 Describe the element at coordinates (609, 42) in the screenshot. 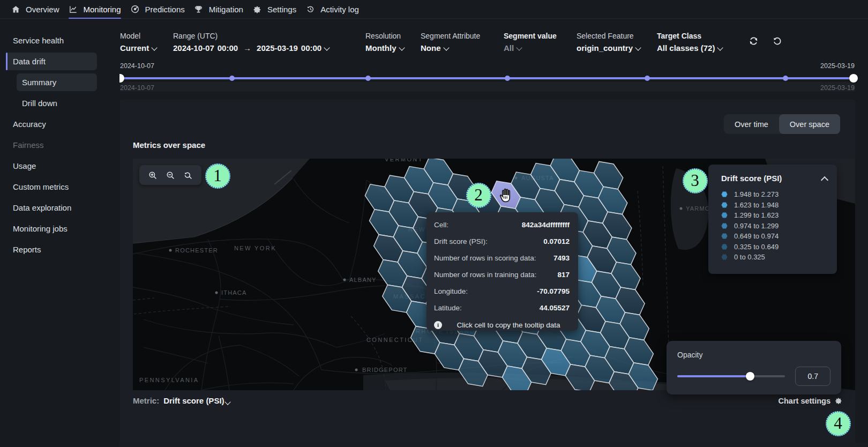

I see `selected-feature-control: Selected Feature origin_country` at that location.